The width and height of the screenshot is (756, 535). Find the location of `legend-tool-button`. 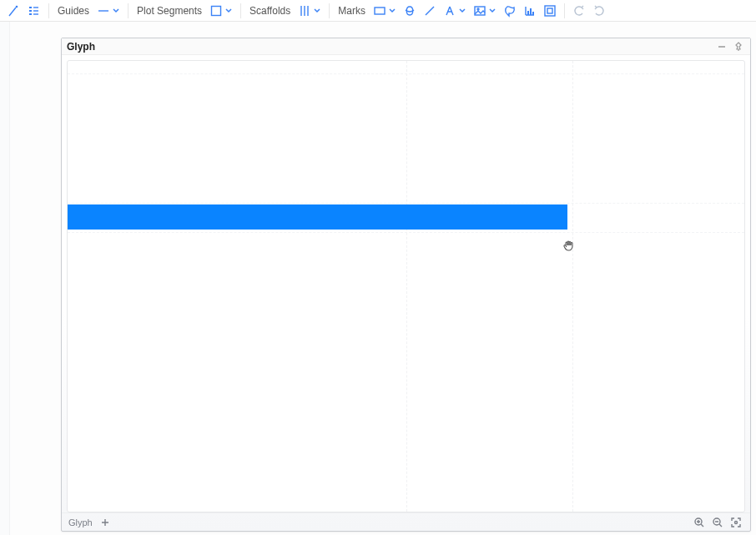

legend-tool-button is located at coordinates (34, 11).